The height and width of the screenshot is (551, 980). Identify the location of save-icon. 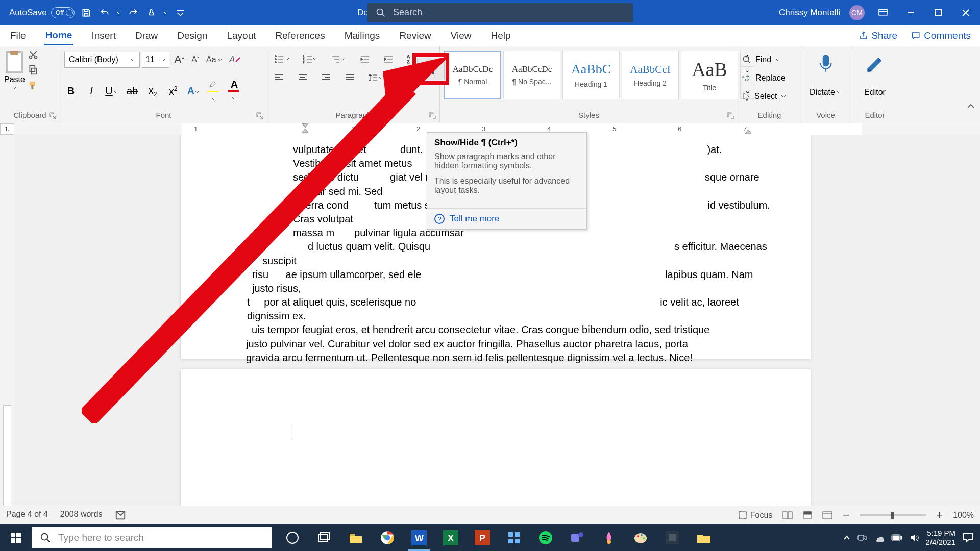
(86, 13).